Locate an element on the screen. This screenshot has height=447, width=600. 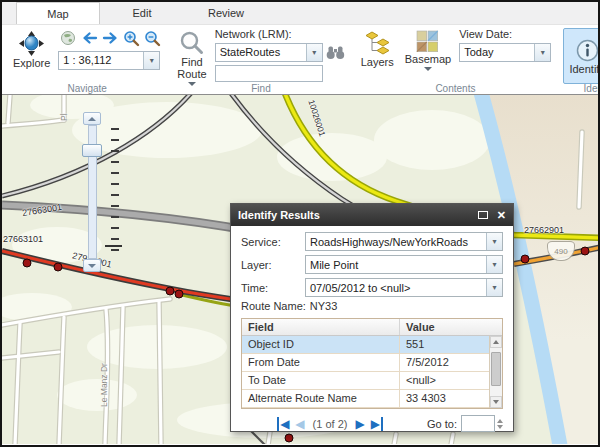
street-label-pl: Pl is located at coordinates (64, 117).